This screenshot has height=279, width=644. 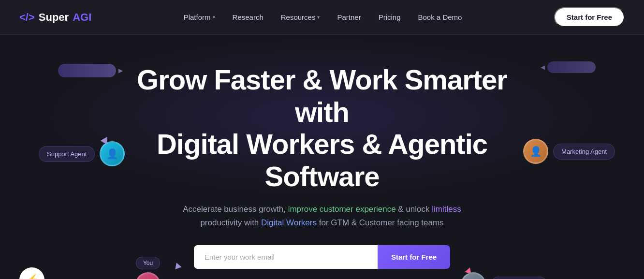 What do you see at coordinates (248, 17) in the screenshot?
I see `nav-link-research: Research` at bounding box center [248, 17].